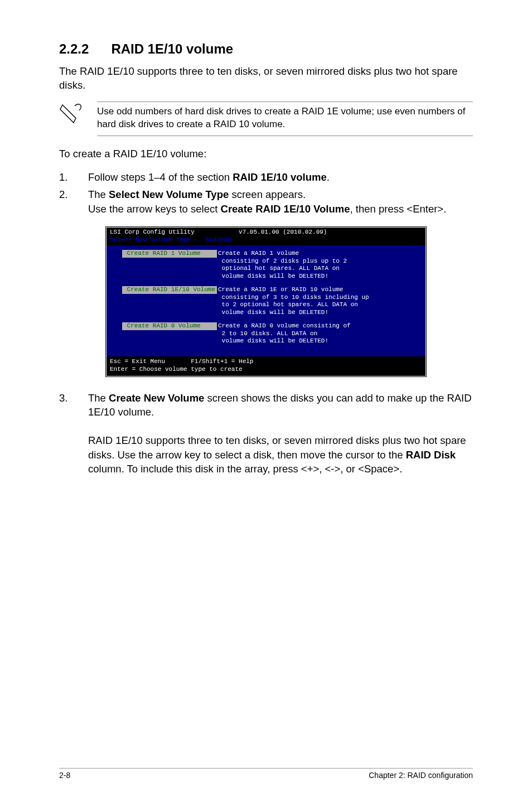 The width and height of the screenshot is (532, 802). What do you see at coordinates (64, 177) in the screenshot?
I see `step-number: 1.` at bounding box center [64, 177].